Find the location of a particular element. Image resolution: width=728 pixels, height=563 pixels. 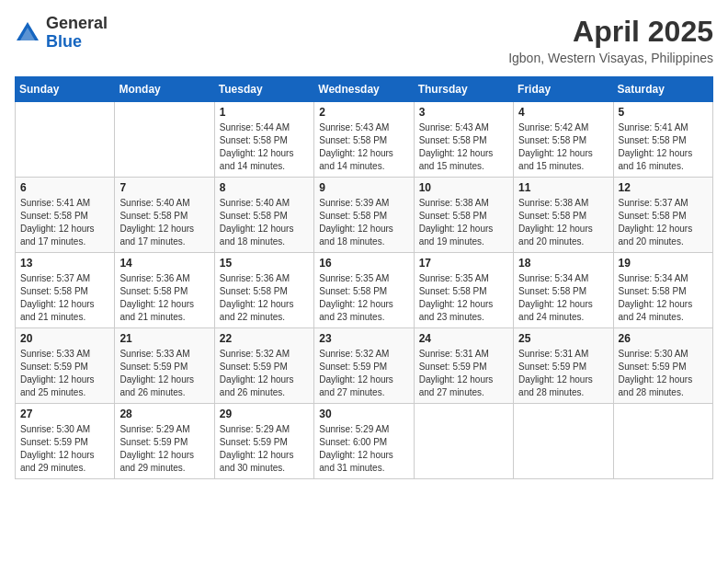

calendar-cell: 16Sunrise: 5:35 AMSunset: 5:58 PMDayligh… is located at coordinates (364, 291).